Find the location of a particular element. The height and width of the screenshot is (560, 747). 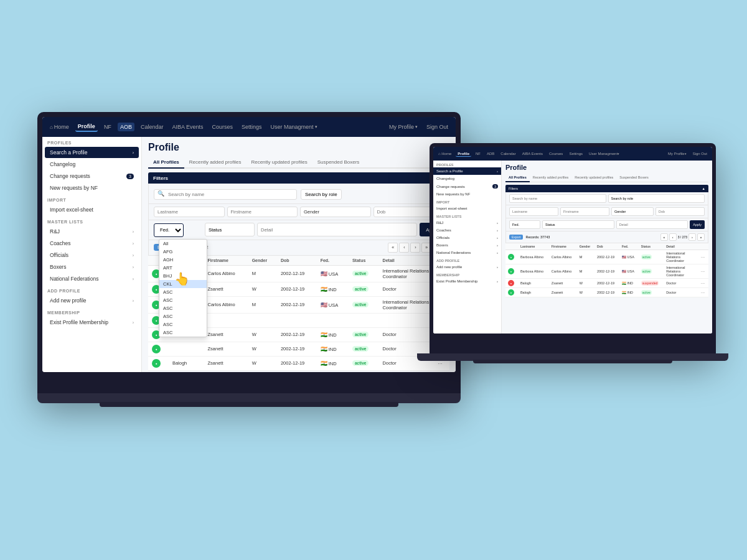

sm-nav-adb: ADB is located at coordinates (491, 154).